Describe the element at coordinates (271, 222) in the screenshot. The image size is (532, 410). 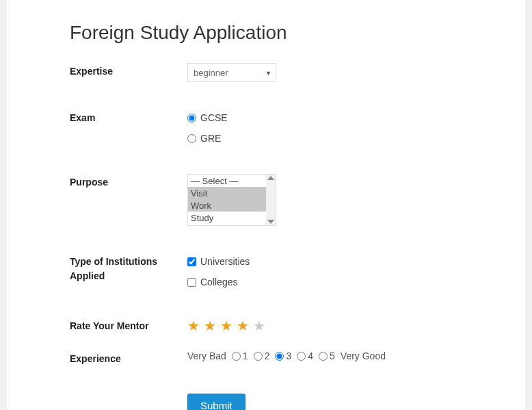
I see `scroll-down-icon` at that location.